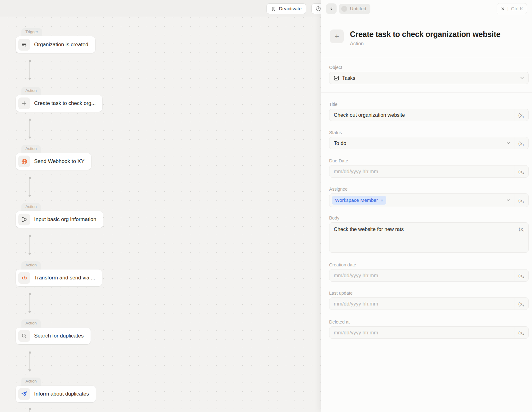  What do you see at coordinates (331, 9) in the screenshot?
I see `chevron-left-icon` at bounding box center [331, 9].